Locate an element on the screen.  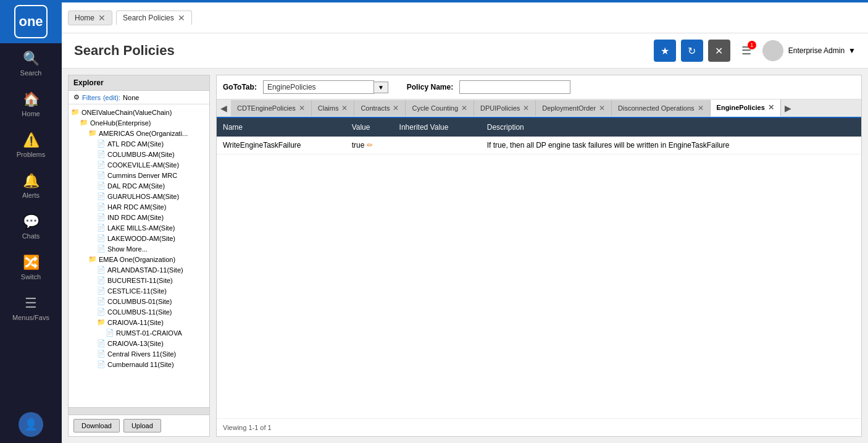
tree-node: 📄BUCURESTI-11(Site) is located at coordinates (139, 281).